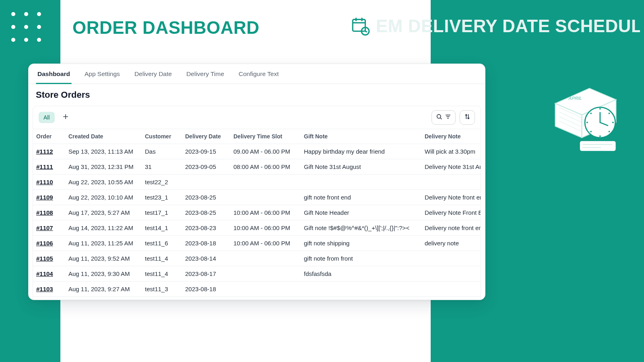  What do you see at coordinates (451, 243) in the screenshot?
I see `cell-delivery-note: delivery note` at bounding box center [451, 243].